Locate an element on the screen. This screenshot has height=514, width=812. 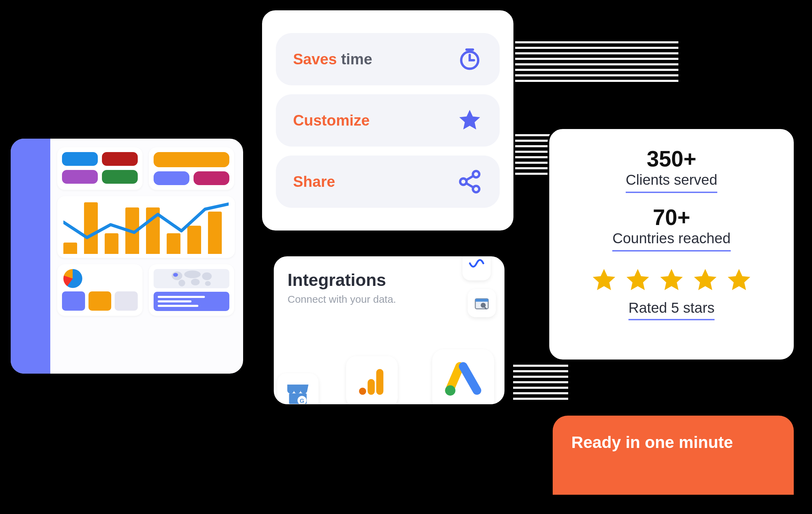
map-widget is located at coordinates (191, 290).